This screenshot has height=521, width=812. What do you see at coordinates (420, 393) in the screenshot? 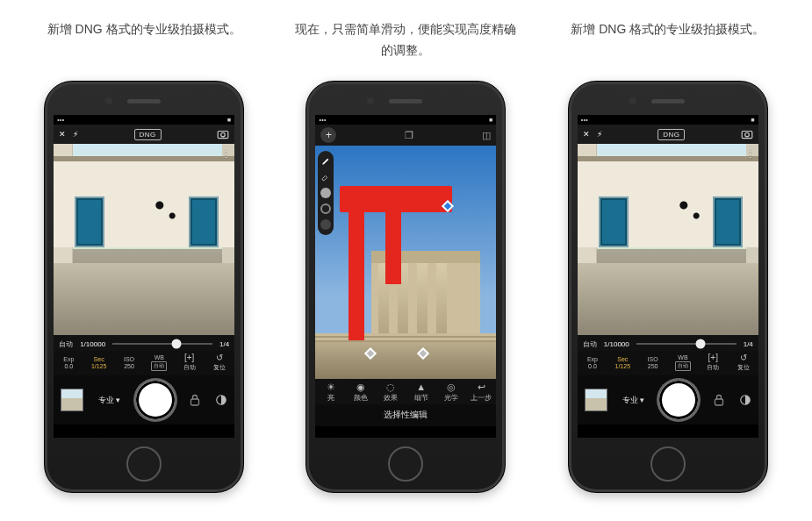
I see `tab-detail: ▲细节` at bounding box center [420, 393].